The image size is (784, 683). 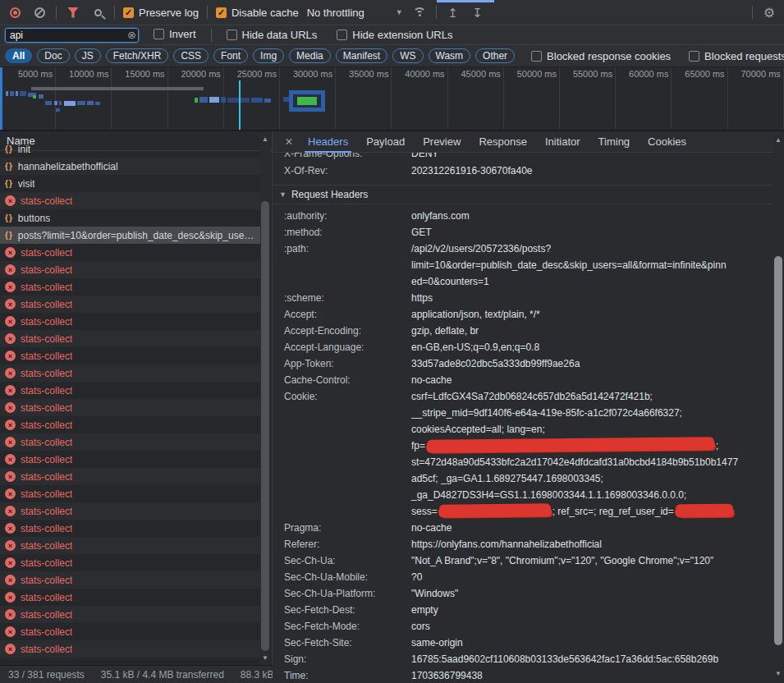 I want to click on settings-gear-icon: ⚙, so click(x=769, y=12).